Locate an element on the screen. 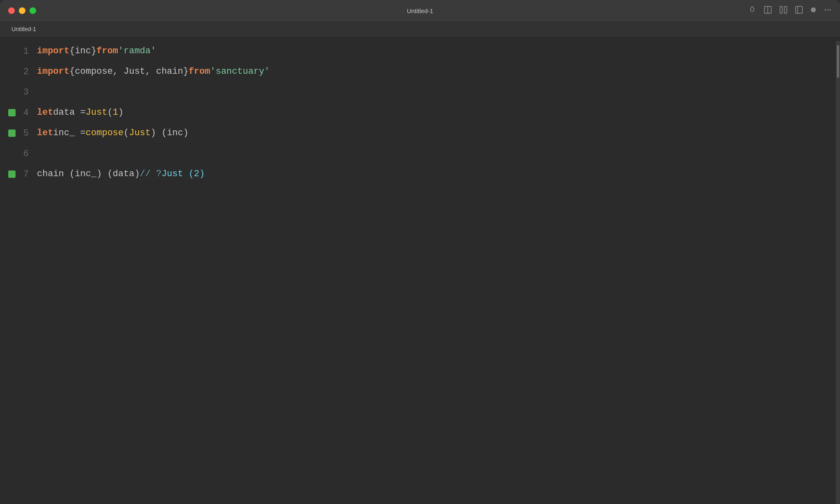 The height and width of the screenshot is (504, 840). token: compose, Just, chain is located at coordinates (129, 72).